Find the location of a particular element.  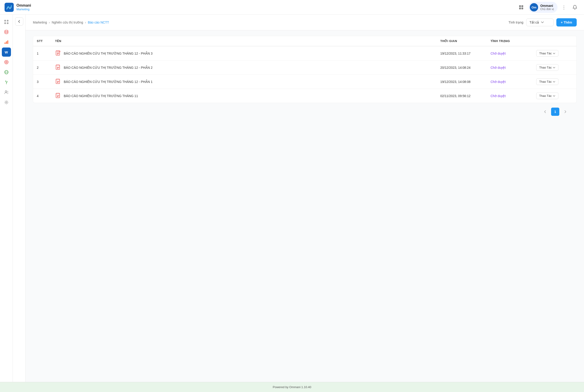

grid-view-button is located at coordinates (521, 8).